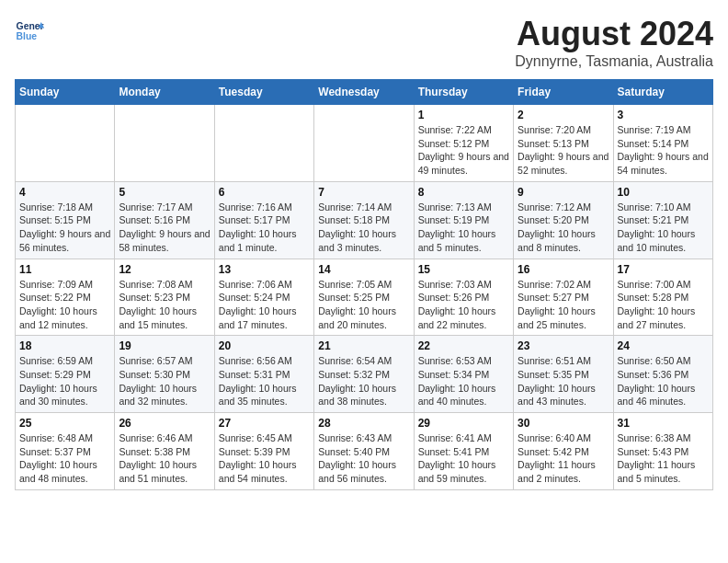 This screenshot has width=728, height=563. What do you see at coordinates (663, 374) in the screenshot?
I see `calendar-cell: 24Sunrise: 6:50 AMSunset: 5:36 PMDayligh…` at bounding box center [663, 374].